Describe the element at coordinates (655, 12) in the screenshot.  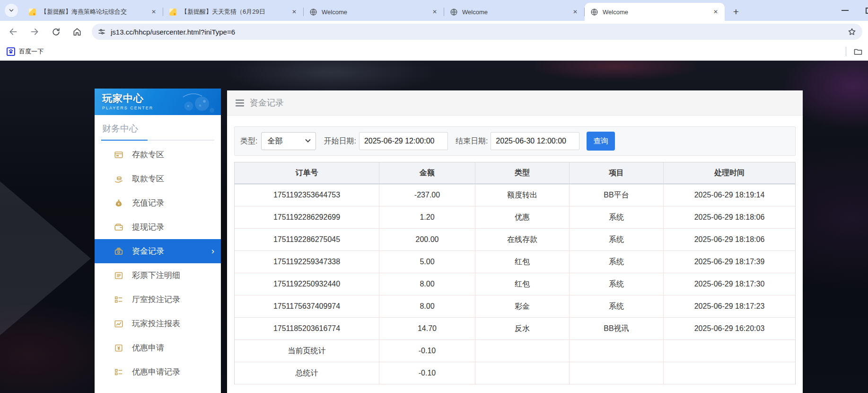
I see `tab-welcome-active: Welcome ✕` at that location.